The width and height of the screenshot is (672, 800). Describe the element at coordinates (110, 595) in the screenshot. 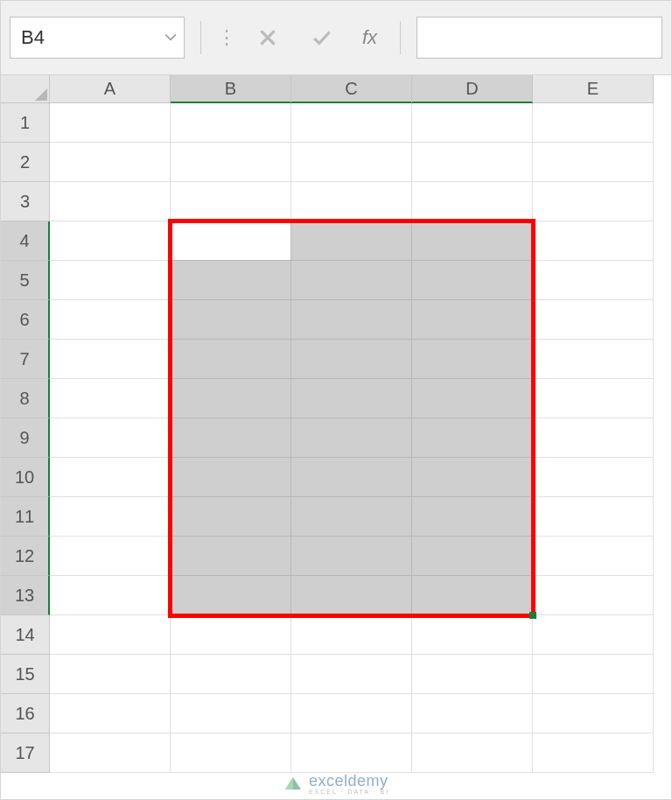

I see `cell-A13` at that location.